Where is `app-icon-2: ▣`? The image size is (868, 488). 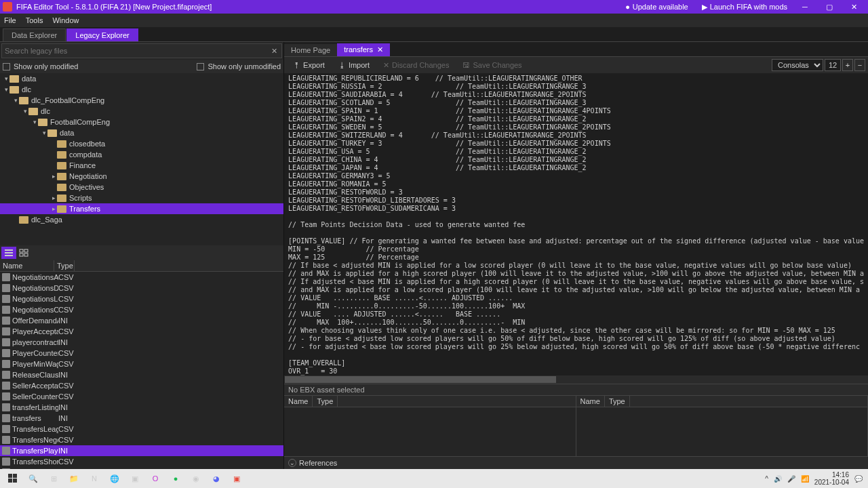 app-icon-2: ▣ is located at coordinates (135, 479).